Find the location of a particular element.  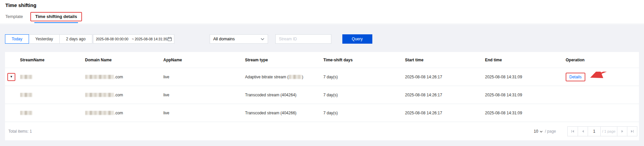

date-range-picker: 2025-08-08 00:00:00 ~ 2025-08-08 14:31:3… is located at coordinates (134, 39).